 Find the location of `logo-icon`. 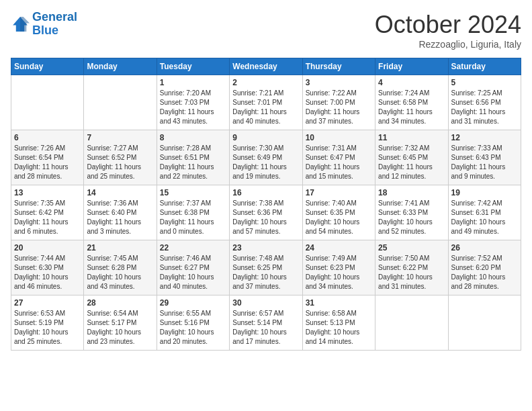

logo-icon is located at coordinates (20, 24).